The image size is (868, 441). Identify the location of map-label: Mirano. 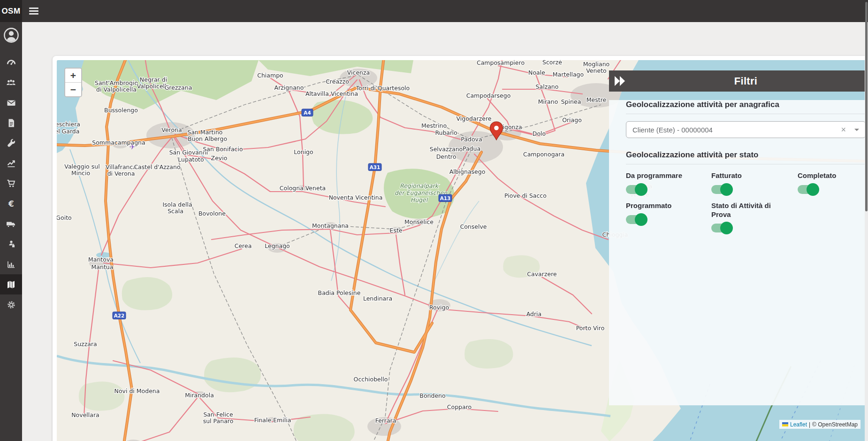
(548, 101).